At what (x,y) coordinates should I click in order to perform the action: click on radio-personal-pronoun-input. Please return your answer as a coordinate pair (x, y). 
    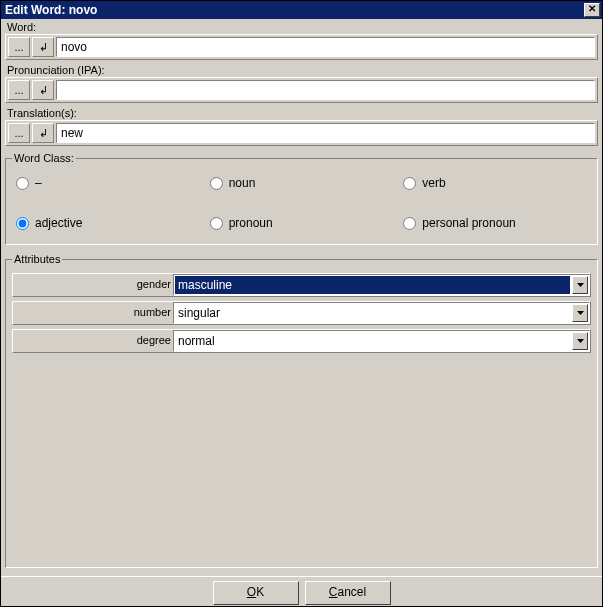
    Looking at the image, I should click on (410, 224).